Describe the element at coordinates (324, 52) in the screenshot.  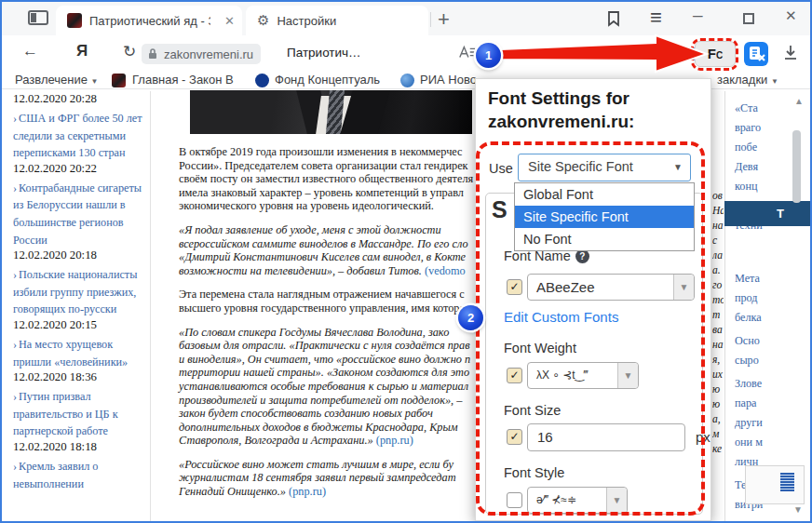
I see `url-page-title: Патриотич…` at that location.